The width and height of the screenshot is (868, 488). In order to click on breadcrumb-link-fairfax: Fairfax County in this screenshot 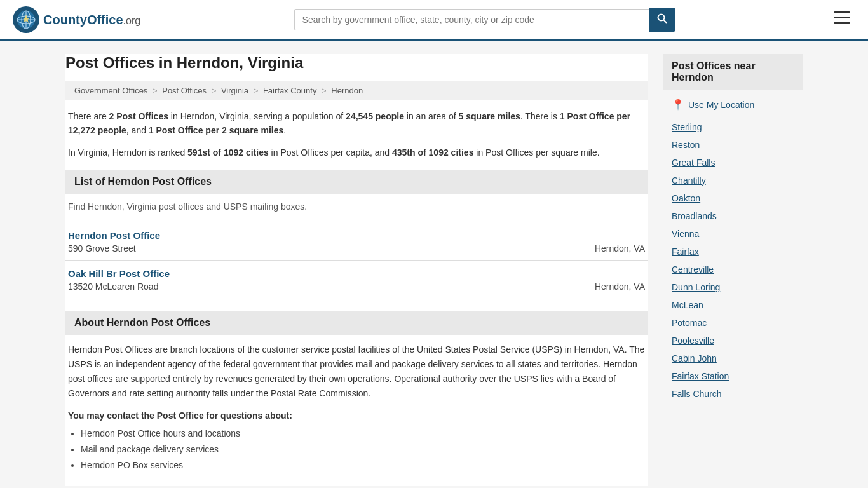, I will do `click(290, 90)`.